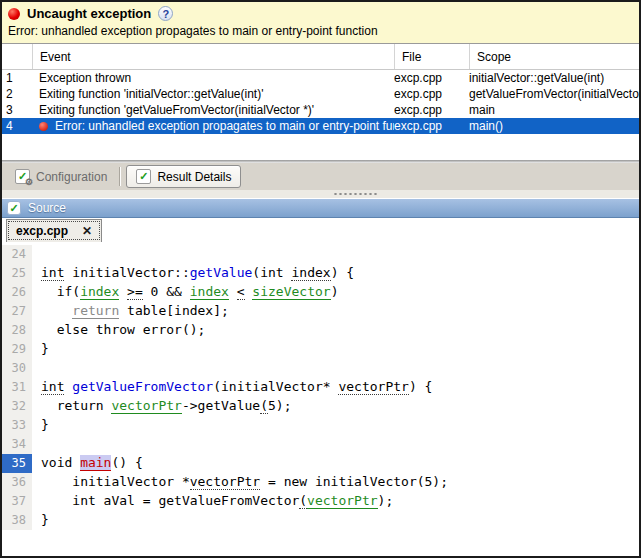  Describe the element at coordinates (554, 110) in the screenshot. I see `row-scope: main` at that location.